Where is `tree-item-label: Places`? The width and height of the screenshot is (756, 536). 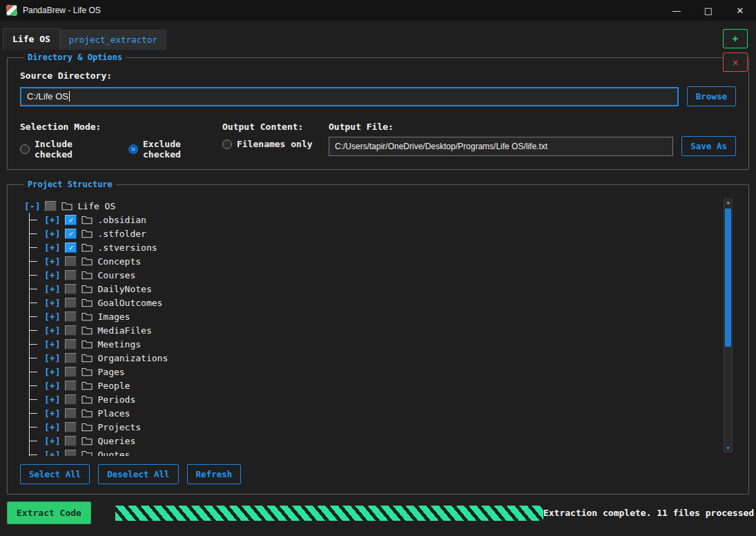 tree-item-label: Places is located at coordinates (113, 413).